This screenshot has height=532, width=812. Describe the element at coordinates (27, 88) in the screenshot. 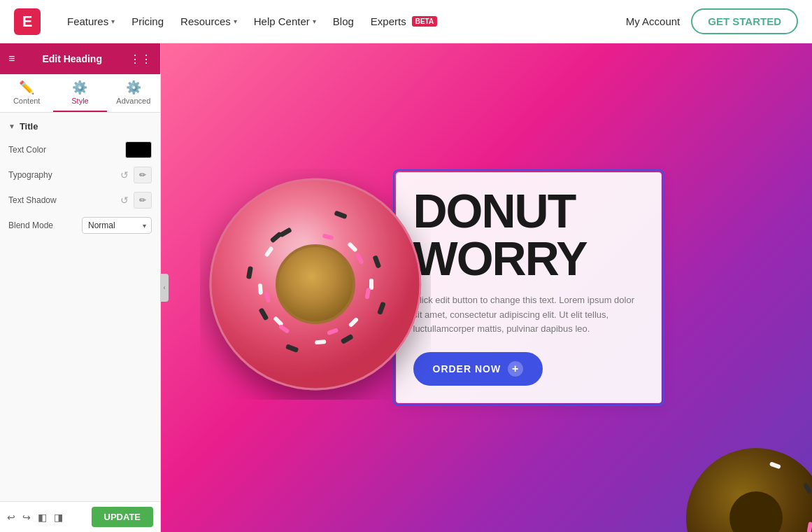

I see `content-tab-icon: ✏️` at that location.